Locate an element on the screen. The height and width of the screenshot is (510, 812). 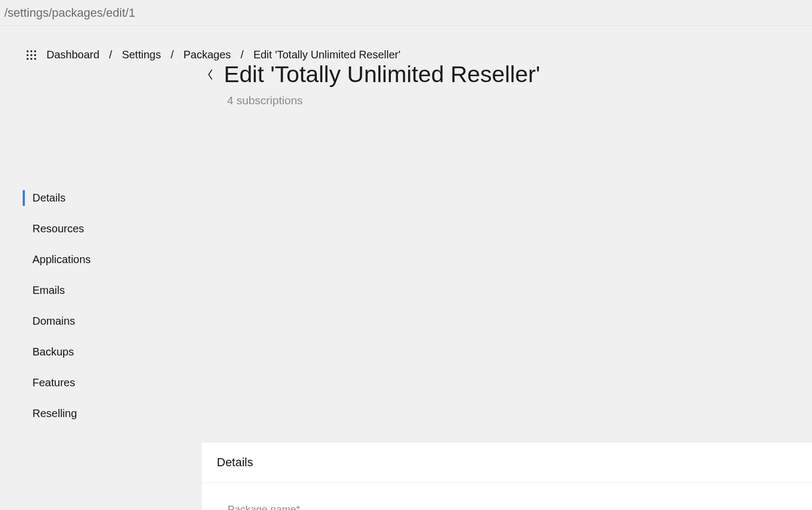
sidebar-item-resources: Resources is located at coordinates (112, 229).